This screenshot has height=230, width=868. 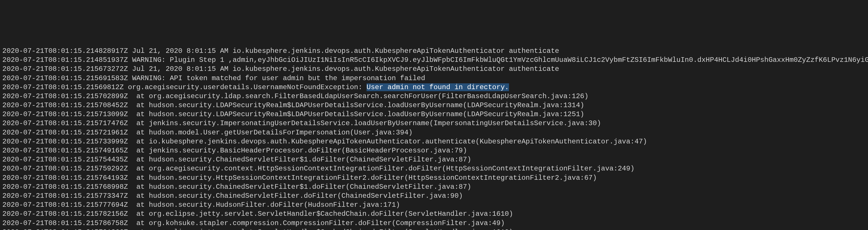 I want to click on log-message: at org.kohsuke.stapler.compression.Compr…, so click(x=316, y=223).